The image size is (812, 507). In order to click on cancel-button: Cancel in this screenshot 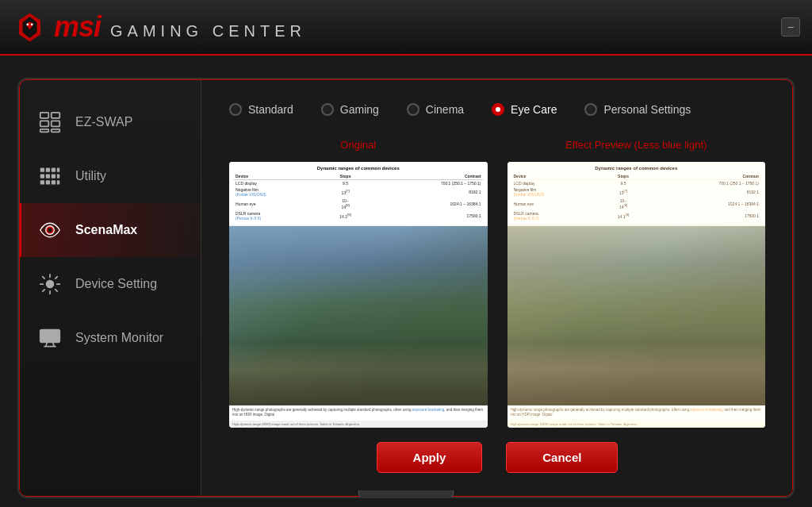, I will do `click(561, 457)`.